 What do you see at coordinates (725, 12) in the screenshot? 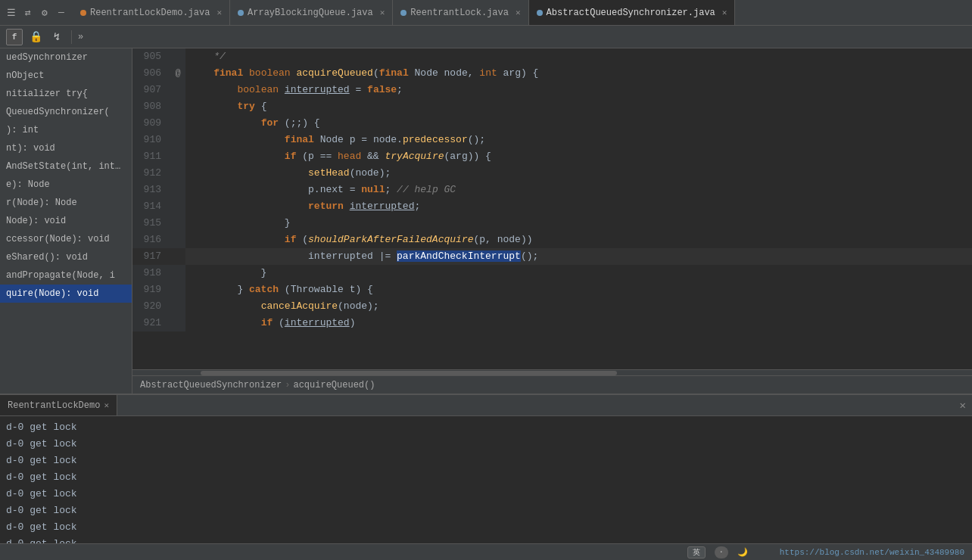
I see `tab-close-4: ✕` at bounding box center [725, 12].